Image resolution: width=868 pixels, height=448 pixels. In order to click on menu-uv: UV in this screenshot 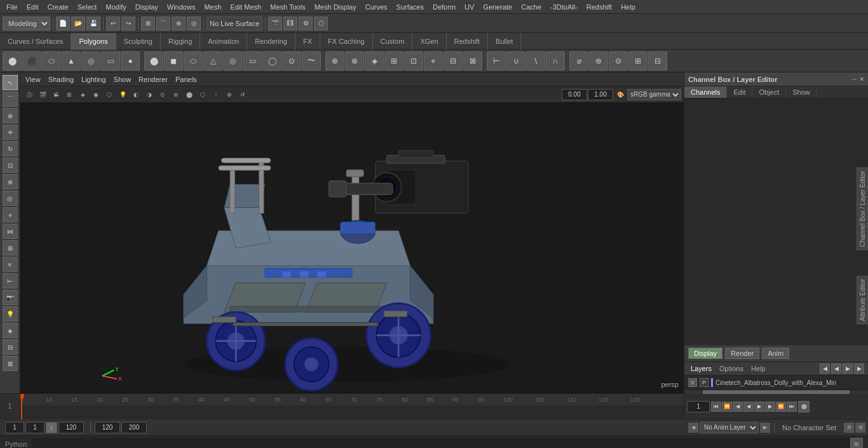, I will do `click(469, 7)`.